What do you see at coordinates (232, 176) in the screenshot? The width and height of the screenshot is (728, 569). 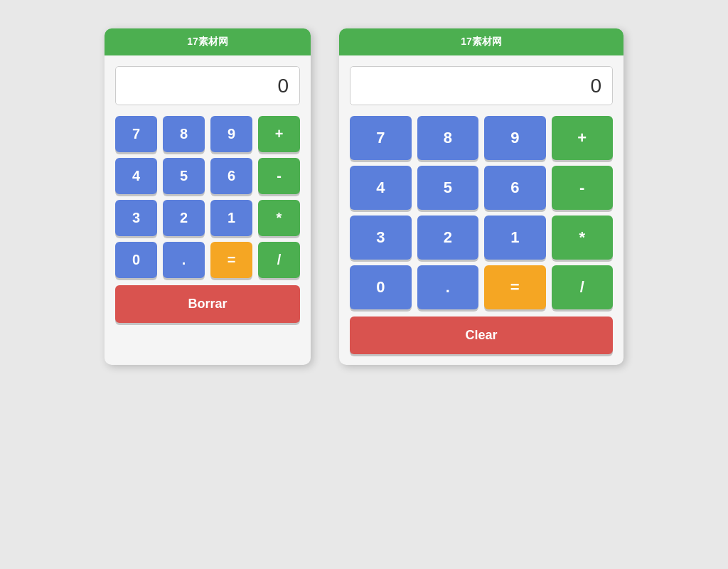 I see `calc1-btn-6: 6` at bounding box center [232, 176].